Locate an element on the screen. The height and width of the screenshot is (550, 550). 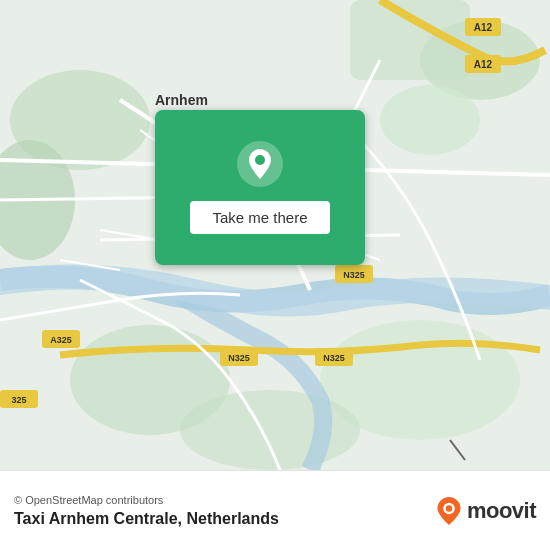
footer: © OpenStreetMap contributors Taxi Arnhem… is located at coordinates (275, 510).